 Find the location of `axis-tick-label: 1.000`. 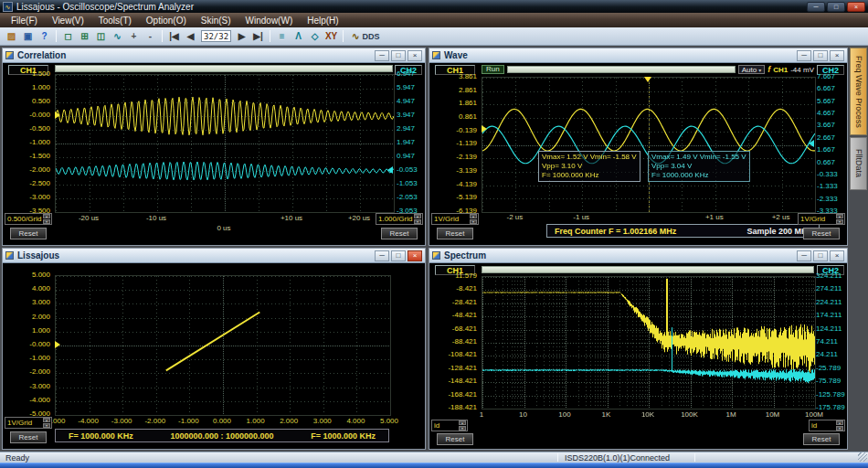

axis-tick-label: 1.000 is located at coordinates (41, 331).